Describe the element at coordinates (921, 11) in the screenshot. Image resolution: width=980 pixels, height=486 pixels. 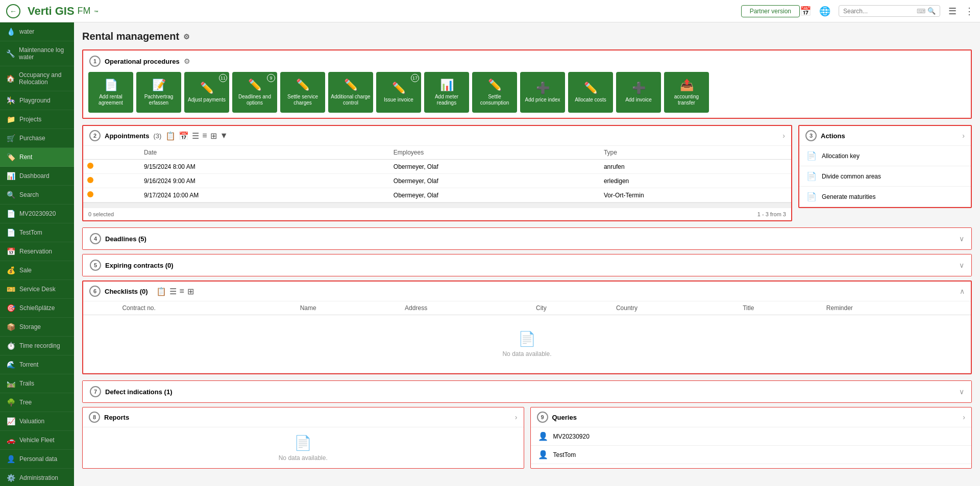
I see `keyboard-icon: ⌨` at that location.